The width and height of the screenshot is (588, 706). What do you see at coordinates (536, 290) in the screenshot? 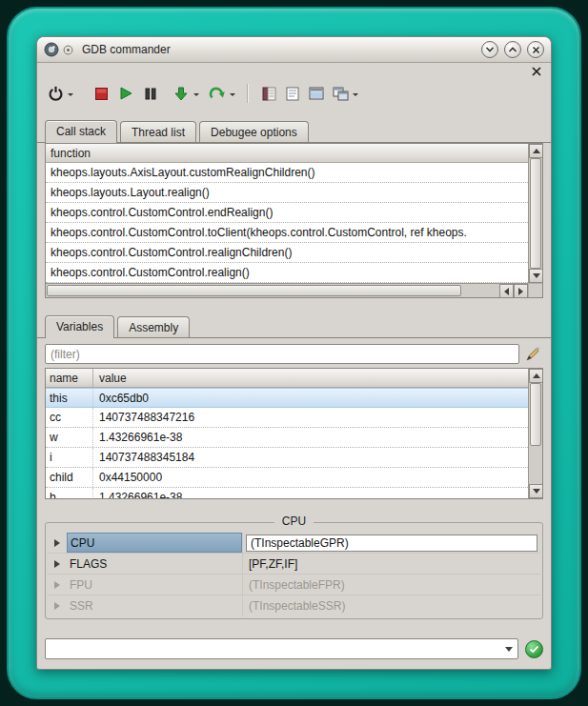
I see `scrollbar-corner` at bounding box center [536, 290].